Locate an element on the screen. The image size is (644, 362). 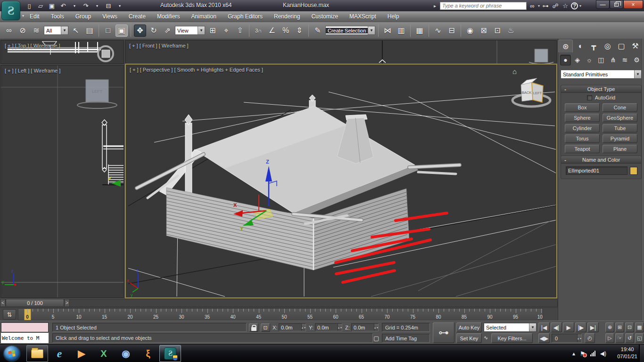
left-viewcube-ring is located at coordinates (97, 105).